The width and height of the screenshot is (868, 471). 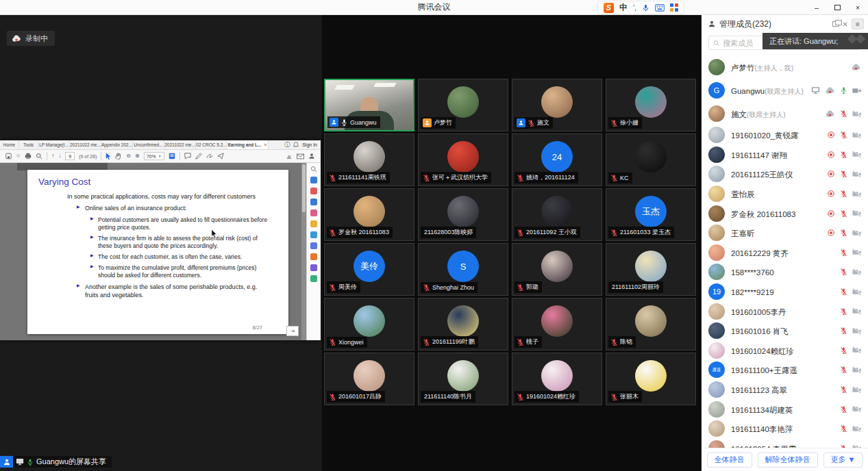 What do you see at coordinates (608, 8) in the screenshot?
I see `sogou-logo-icon: S` at bounding box center [608, 8].